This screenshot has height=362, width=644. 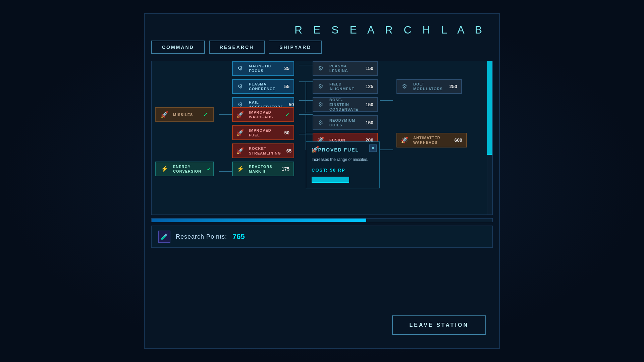 I want to click on tooltip-progress-bar, so click(x=330, y=180).